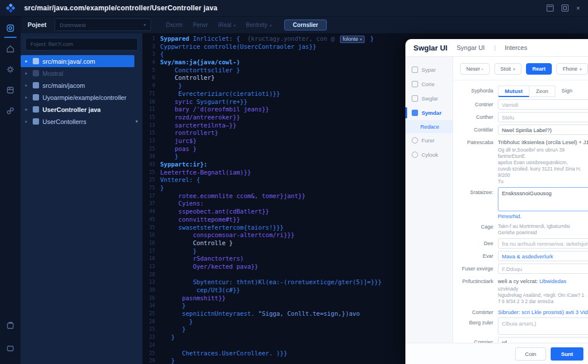 Image resolution: width=588 pixels, height=364 pixels. Describe the element at coordinates (294, 8) in the screenshot. I see `title-bar: src/mair/java.com/example/controller/Use…` at that location.